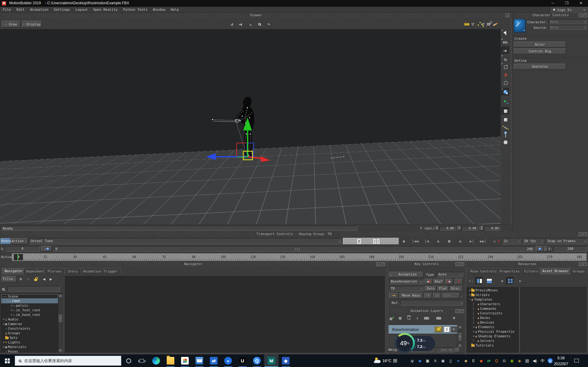  I want to click on taskbar-mail, so click(199, 361).